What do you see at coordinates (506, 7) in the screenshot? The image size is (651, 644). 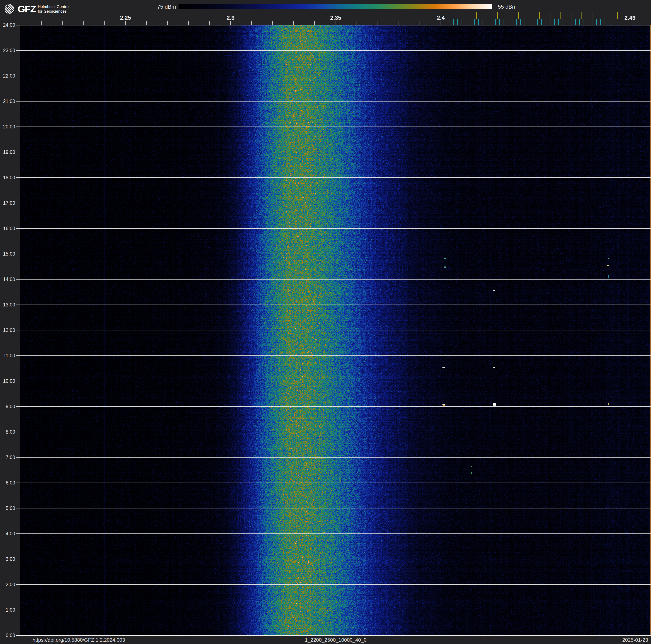 I see `colorbar-max-label: -55 dBm` at bounding box center [506, 7].